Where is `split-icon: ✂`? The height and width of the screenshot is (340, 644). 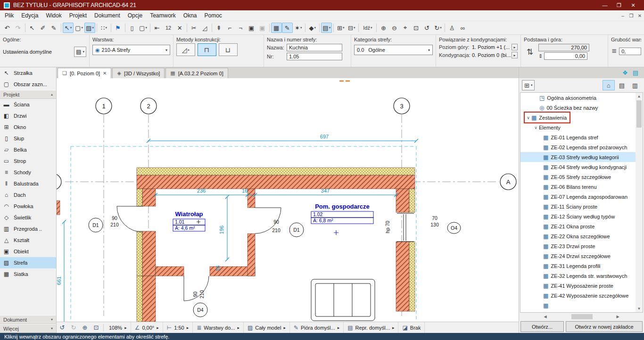
split-icon: ✂ is located at coordinates (194, 28).